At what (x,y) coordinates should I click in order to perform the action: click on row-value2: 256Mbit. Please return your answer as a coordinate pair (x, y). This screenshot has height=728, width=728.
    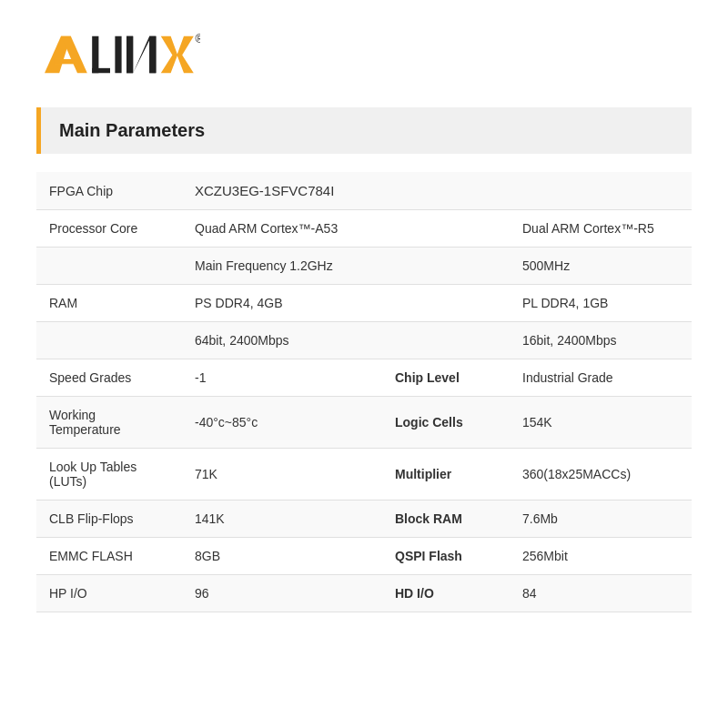
    Looking at the image, I should click on (601, 557).